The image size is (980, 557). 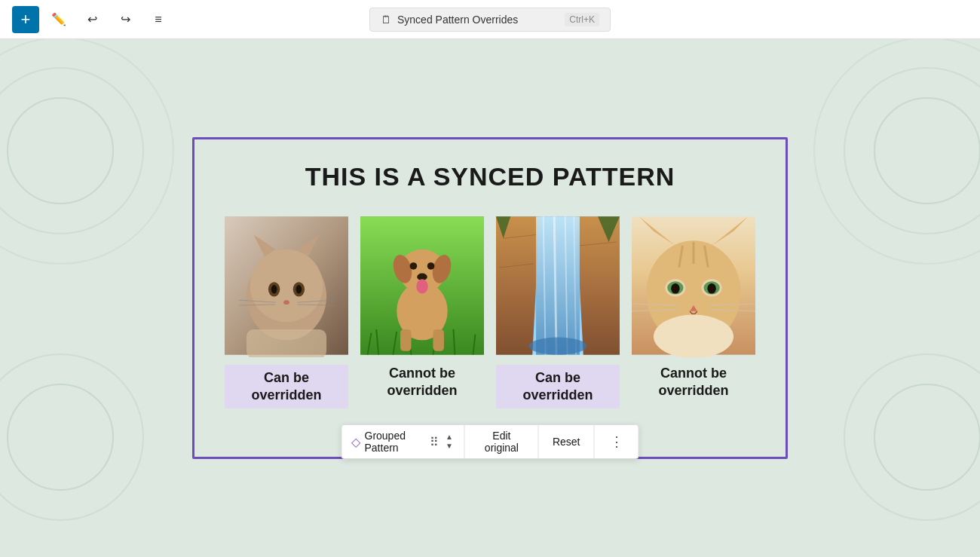 What do you see at coordinates (92, 20) in the screenshot?
I see `undo-icon: ↩` at bounding box center [92, 20].